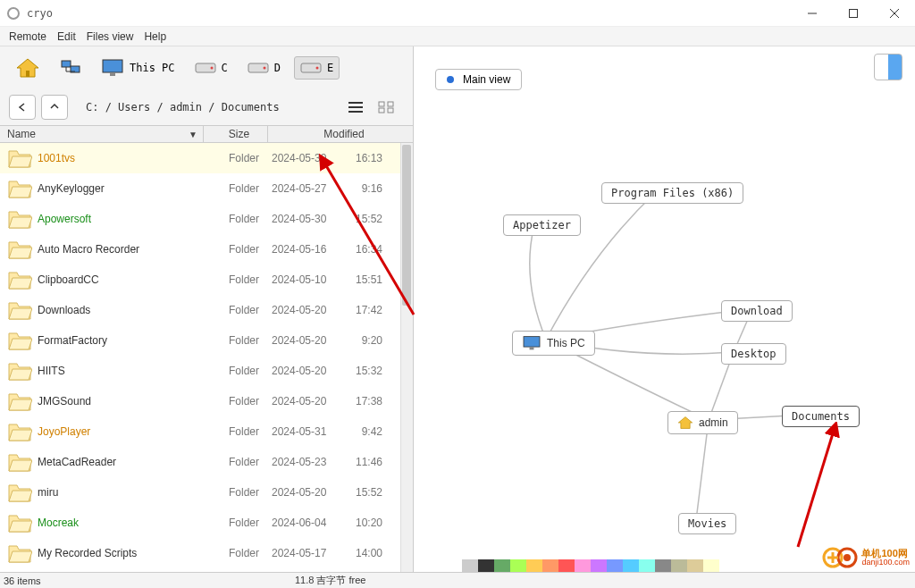  Describe the element at coordinates (206, 492) in the screenshot. I see `file-row: miru Folder 2024-05-20 15:52` at that location.